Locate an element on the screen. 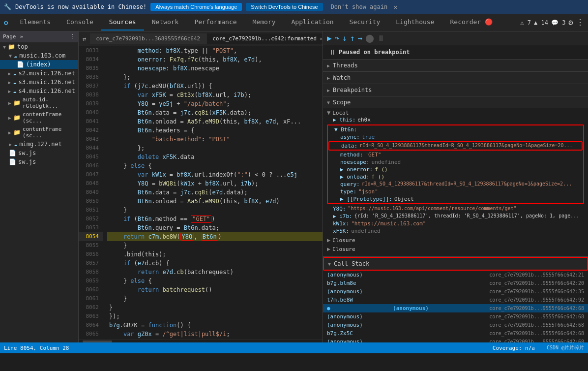  code-line-8033: method: bf8X.type || "POST", is located at coordinates (215, 51).